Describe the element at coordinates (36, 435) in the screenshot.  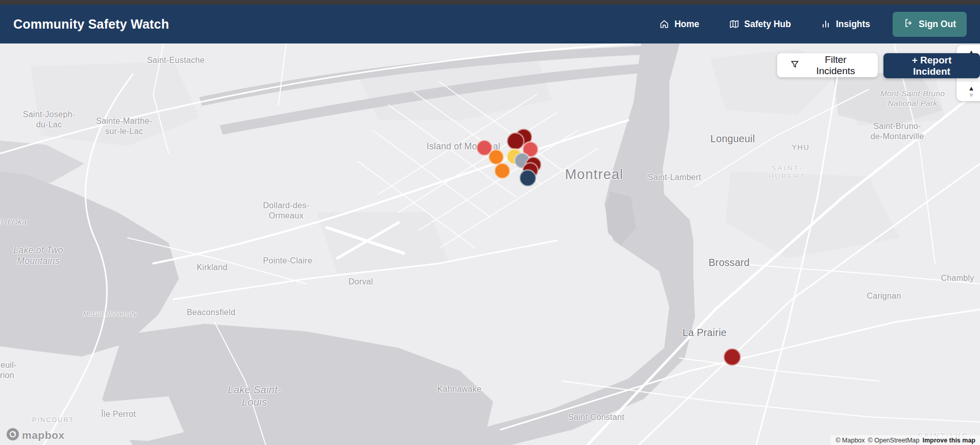
I see `mapbox-logo: mapbox` at that location.